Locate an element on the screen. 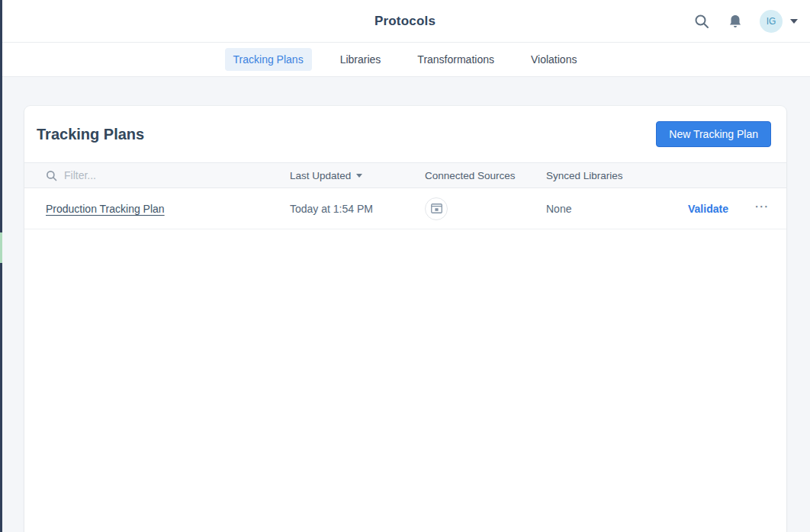 The height and width of the screenshot is (532, 810). filter-cell is located at coordinates (168, 175).